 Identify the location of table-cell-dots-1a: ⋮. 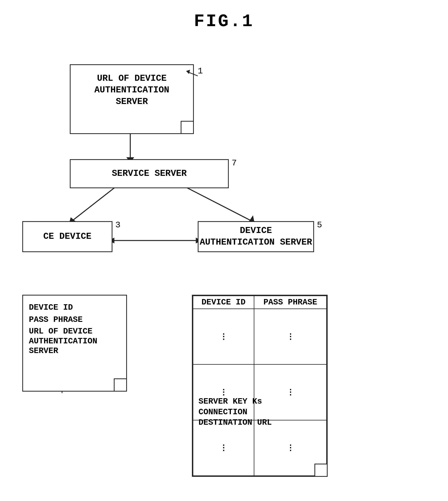
(224, 337).